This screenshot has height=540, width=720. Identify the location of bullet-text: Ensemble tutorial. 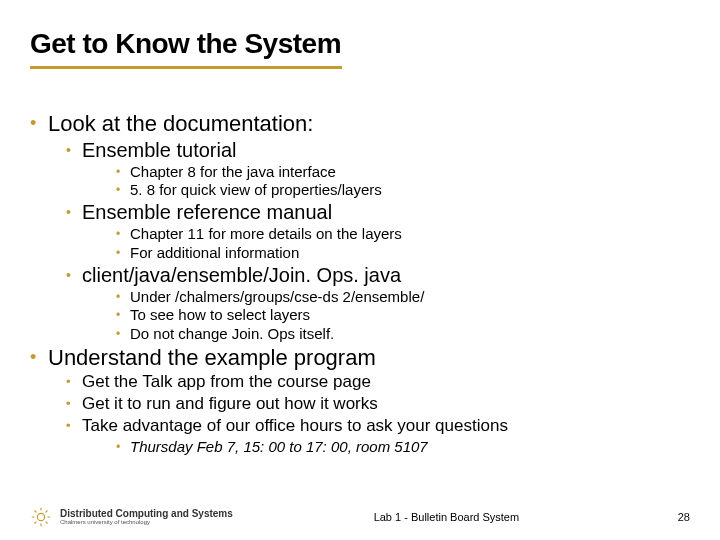
(160, 150).